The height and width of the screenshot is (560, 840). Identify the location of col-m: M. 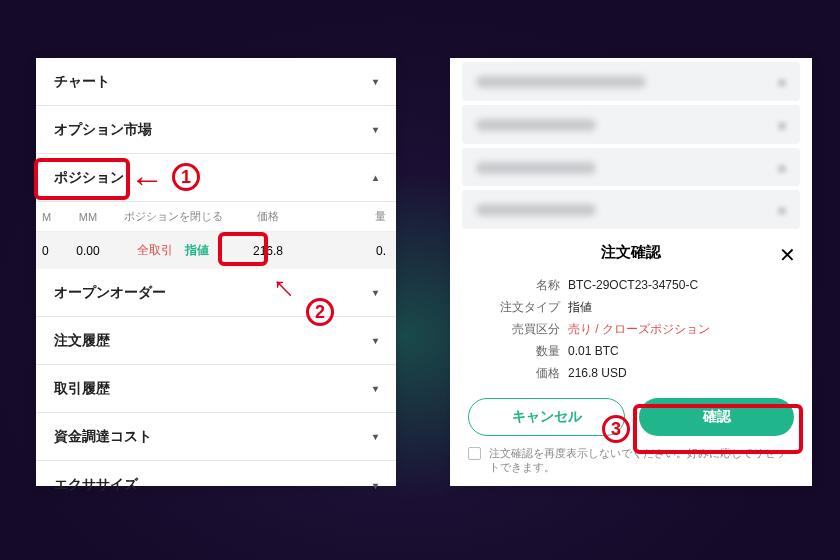
(47, 217).